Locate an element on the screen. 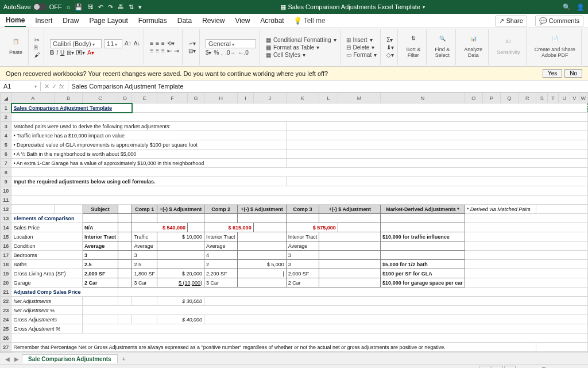 Image resolution: width=588 pixels, height=368 pixels. message-bar: Open recovered workbooks? Your recent ch… is located at coordinates (294, 74).